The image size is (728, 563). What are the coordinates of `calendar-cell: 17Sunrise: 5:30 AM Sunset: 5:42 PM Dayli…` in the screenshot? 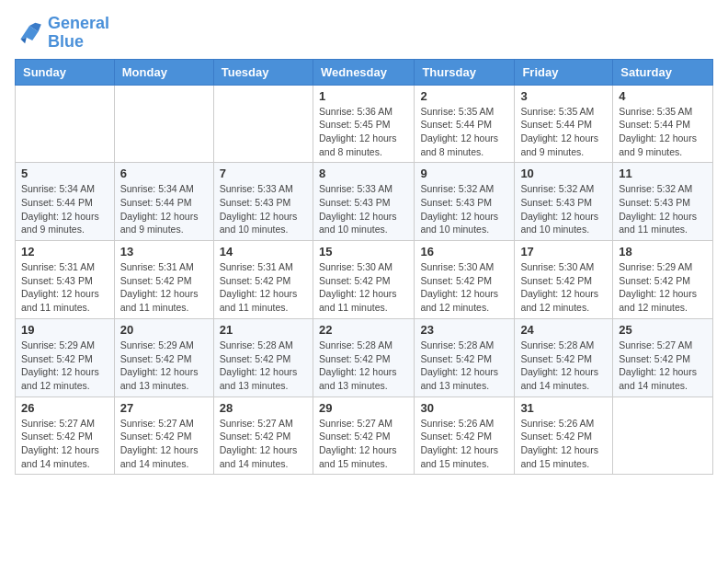 It's located at (564, 280).